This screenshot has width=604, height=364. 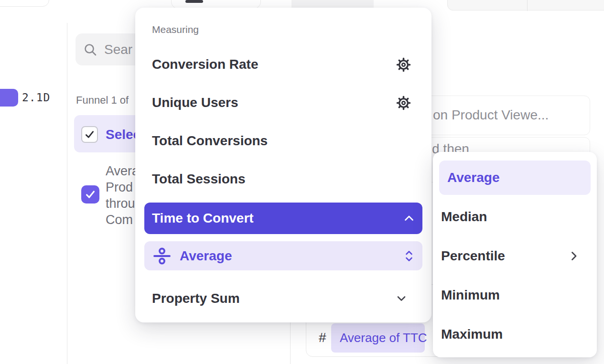 I want to click on menu-item-label: Time to Convert, so click(x=203, y=218).